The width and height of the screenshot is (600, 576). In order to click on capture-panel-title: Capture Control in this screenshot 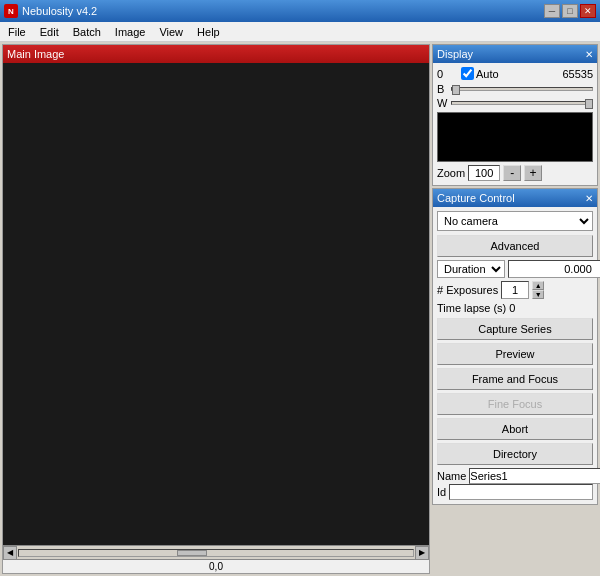, I will do `click(476, 198)`.